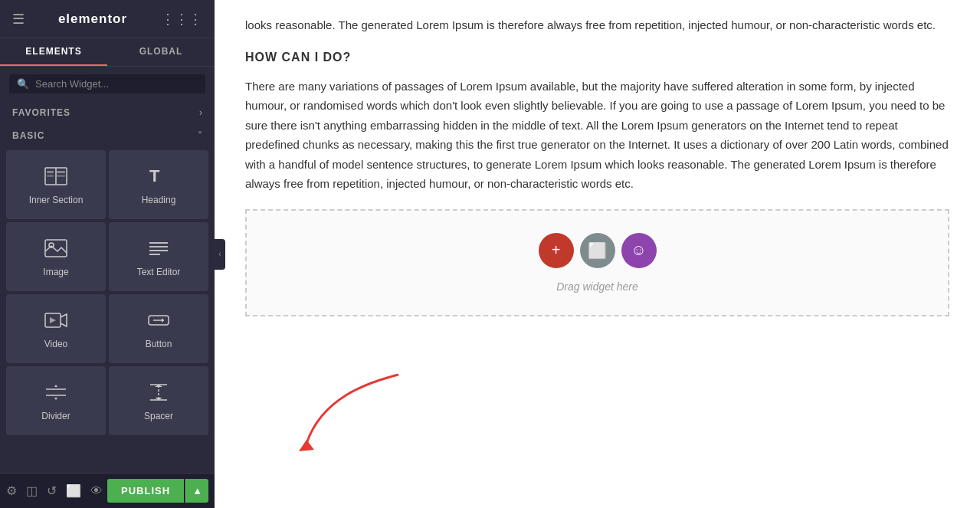  What do you see at coordinates (56, 185) in the screenshot?
I see `widget-inner-section: Inner Section` at bounding box center [56, 185].